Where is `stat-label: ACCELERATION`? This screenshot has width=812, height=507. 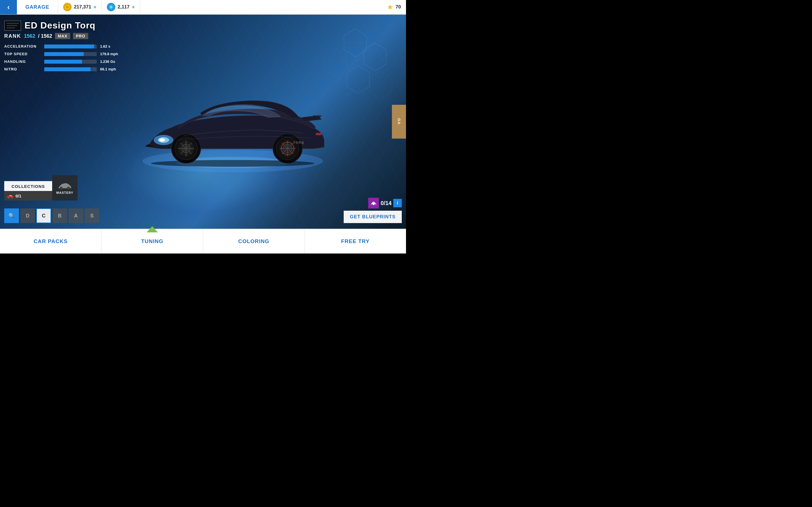
stat-label: ACCELERATION is located at coordinates (23, 46).